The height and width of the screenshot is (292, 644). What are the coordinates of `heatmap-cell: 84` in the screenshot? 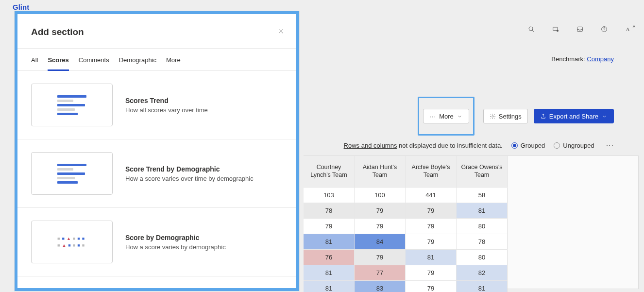 It's located at (380, 242).